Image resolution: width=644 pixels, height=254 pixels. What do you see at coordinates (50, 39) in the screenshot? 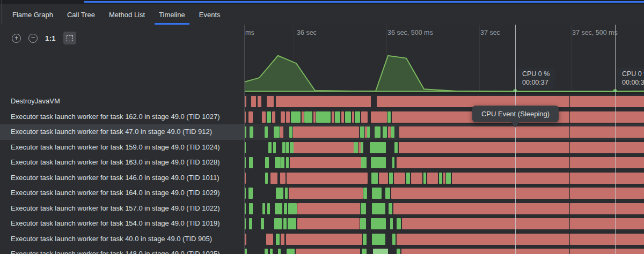
I see `zoom-ratio-button: 1:1` at bounding box center [50, 39].